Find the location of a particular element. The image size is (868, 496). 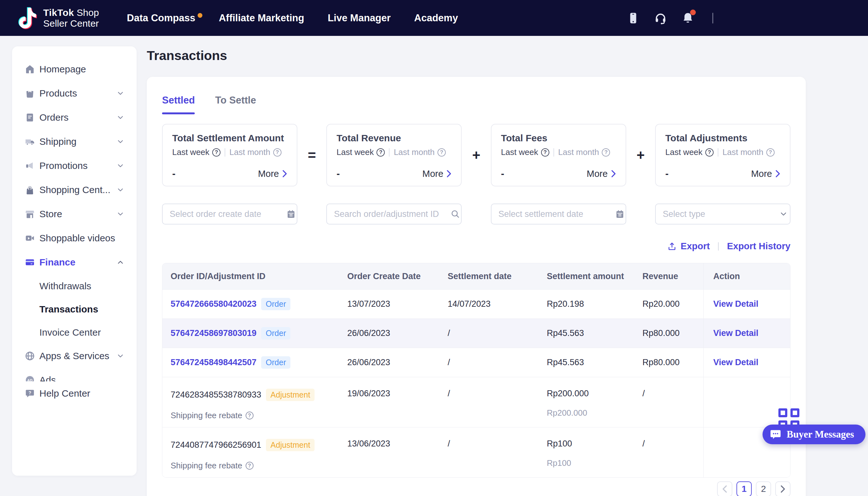

tabs: Settled To Settle is located at coordinates (476, 96).